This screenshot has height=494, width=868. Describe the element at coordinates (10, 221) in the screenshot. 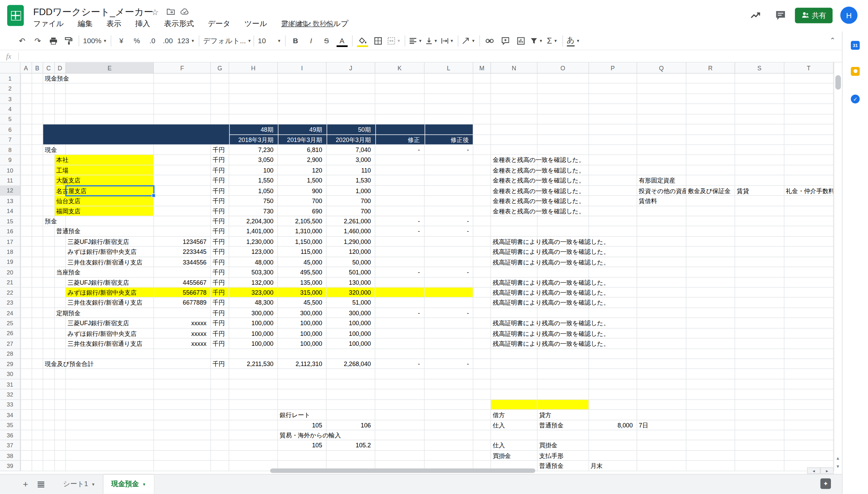

I see `row-header-15: 15` at that location.